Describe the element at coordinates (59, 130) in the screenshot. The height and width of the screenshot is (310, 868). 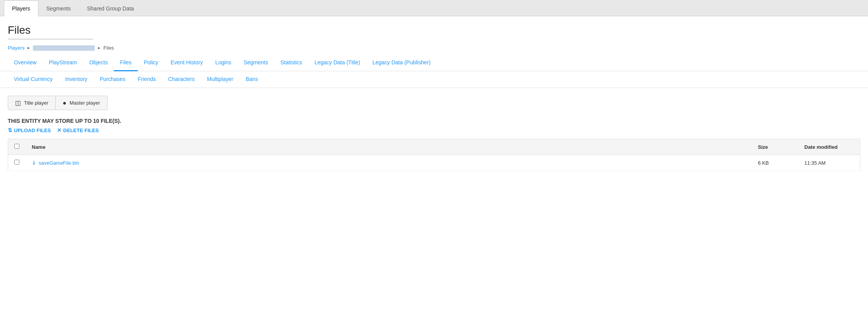
I see `delete-icon: ✕` at that location.